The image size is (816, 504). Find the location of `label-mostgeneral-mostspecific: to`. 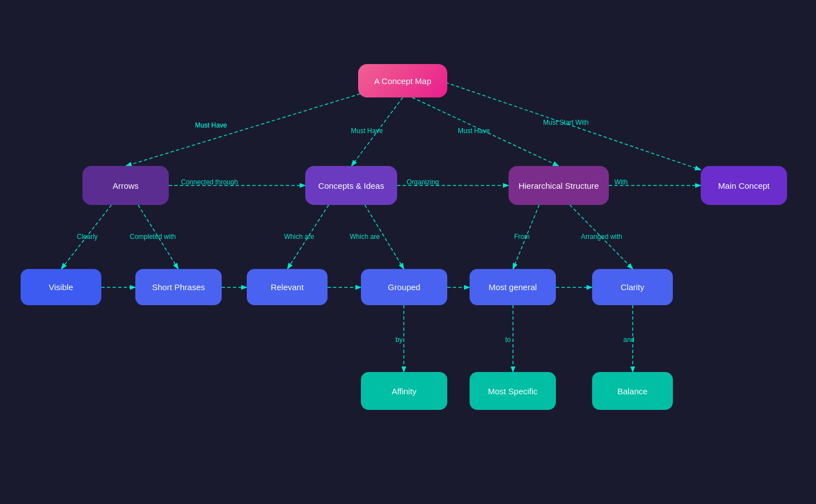

label-mostgeneral-mostspecific: to is located at coordinates (508, 340).